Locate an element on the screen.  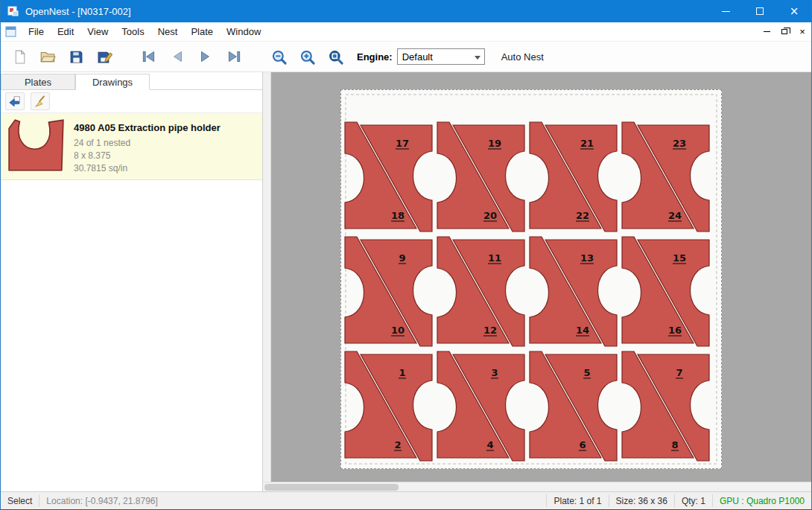
tab-drawings: Drawings is located at coordinates (112, 82).